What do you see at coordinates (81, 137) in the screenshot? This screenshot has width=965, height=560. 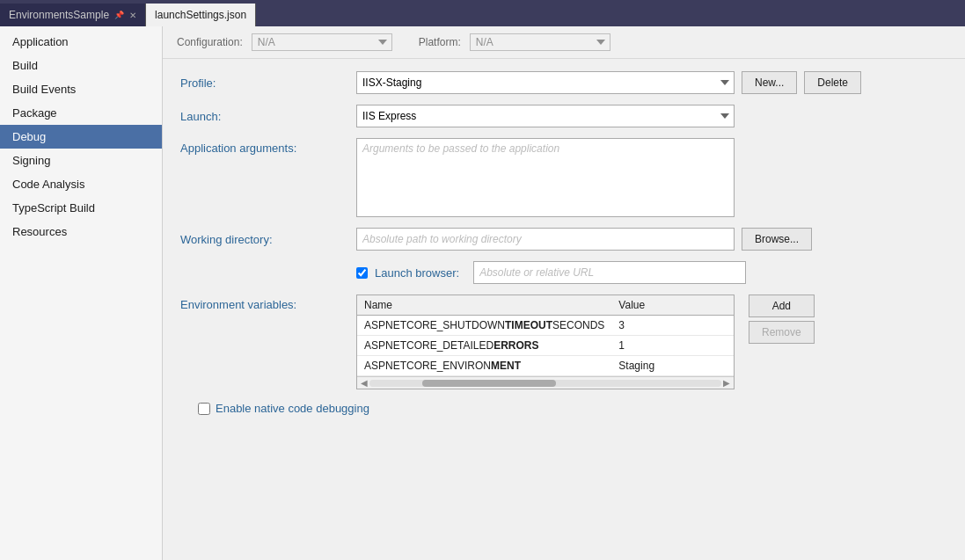 I see `sidebar-item-debug: Debug` at bounding box center [81, 137].